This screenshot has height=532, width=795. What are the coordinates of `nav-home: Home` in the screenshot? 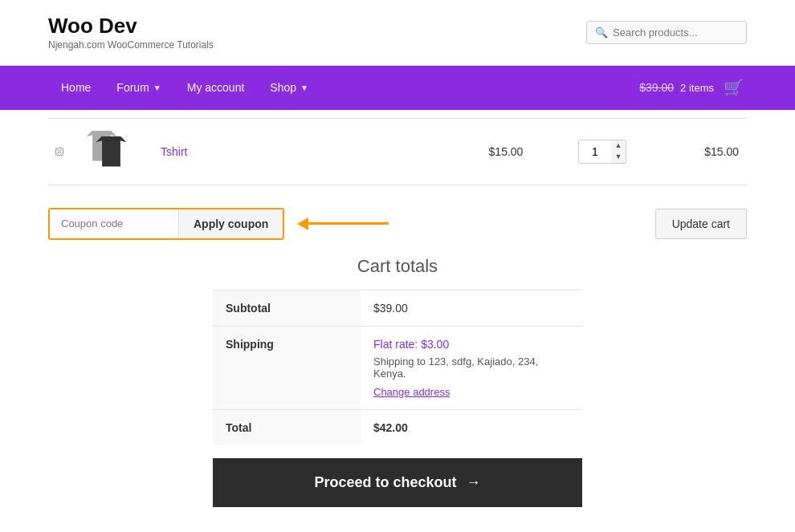 It's located at (75, 88).